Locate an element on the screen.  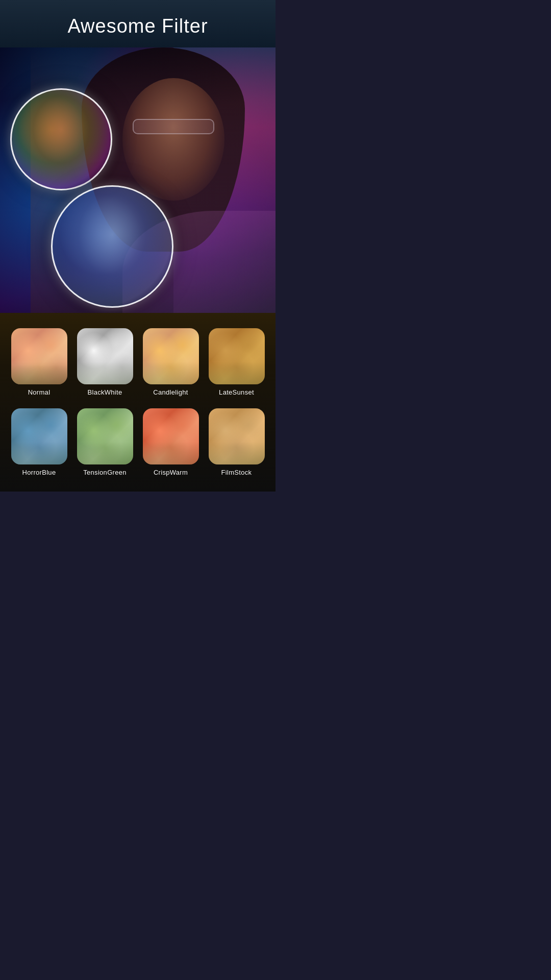
thumb-leaves-filmstock is located at coordinates (237, 453).